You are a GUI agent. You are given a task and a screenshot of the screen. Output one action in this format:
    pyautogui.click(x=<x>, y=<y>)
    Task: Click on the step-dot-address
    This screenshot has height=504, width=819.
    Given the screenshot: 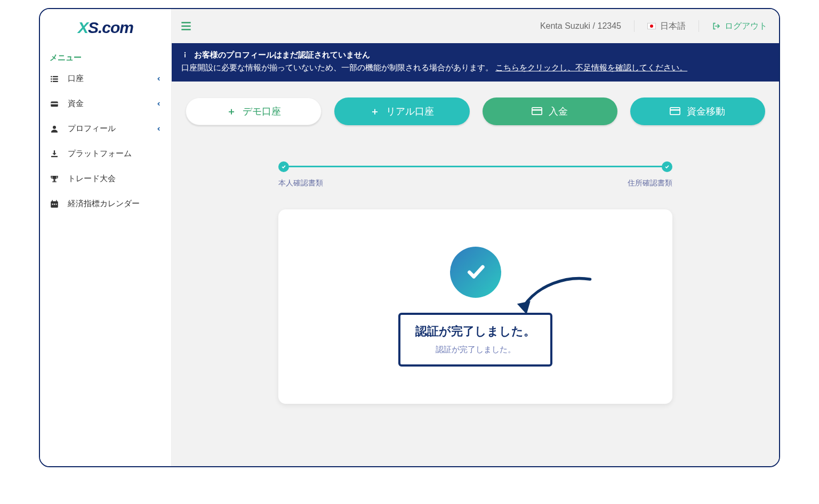 What is the action you would take?
    pyautogui.click(x=667, y=167)
    